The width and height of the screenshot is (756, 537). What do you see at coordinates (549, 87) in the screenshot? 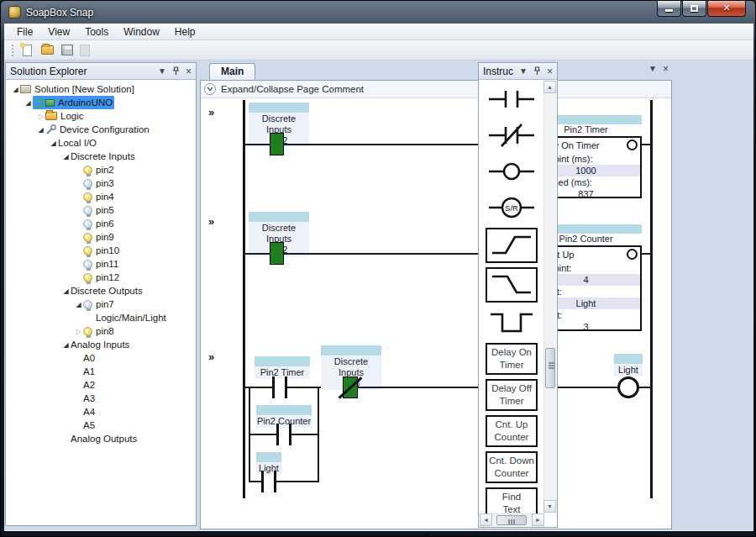
I see `scroll-up-button: ▲` at bounding box center [549, 87].